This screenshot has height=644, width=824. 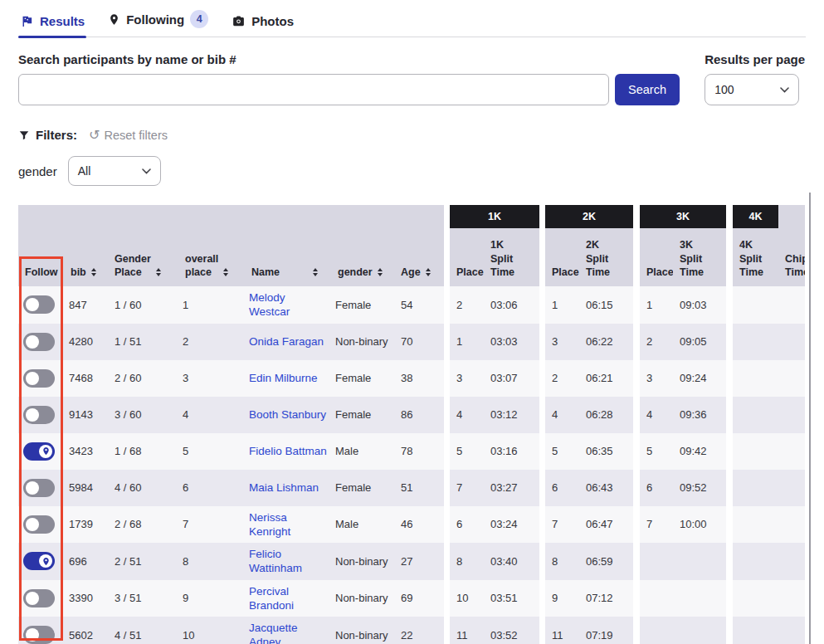 I want to click on table-row: 59844 / 606Maia LishmanFemale51703:27606…, so click(x=412, y=488).